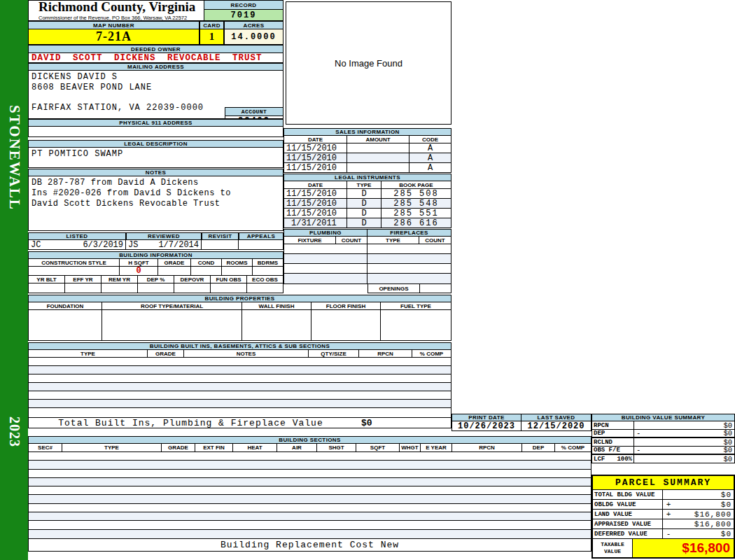 The width and height of the screenshot is (735, 560). Describe the element at coordinates (368, 194) in the screenshot. I see `instrument-row: 11/15/2010 D 285 508` at that location.